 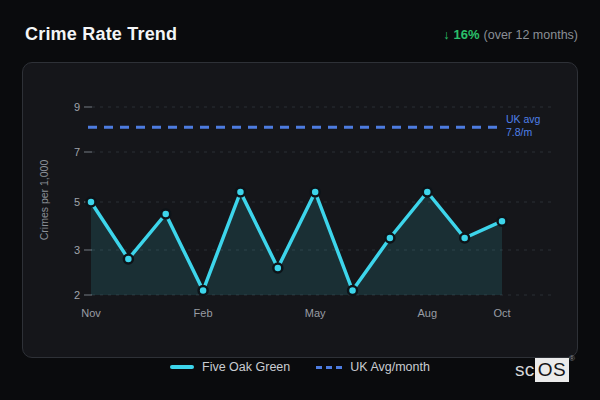 What do you see at coordinates (230, 367) in the screenshot?
I see `legend-item-five-oak-green: Five Oak Green` at bounding box center [230, 367].